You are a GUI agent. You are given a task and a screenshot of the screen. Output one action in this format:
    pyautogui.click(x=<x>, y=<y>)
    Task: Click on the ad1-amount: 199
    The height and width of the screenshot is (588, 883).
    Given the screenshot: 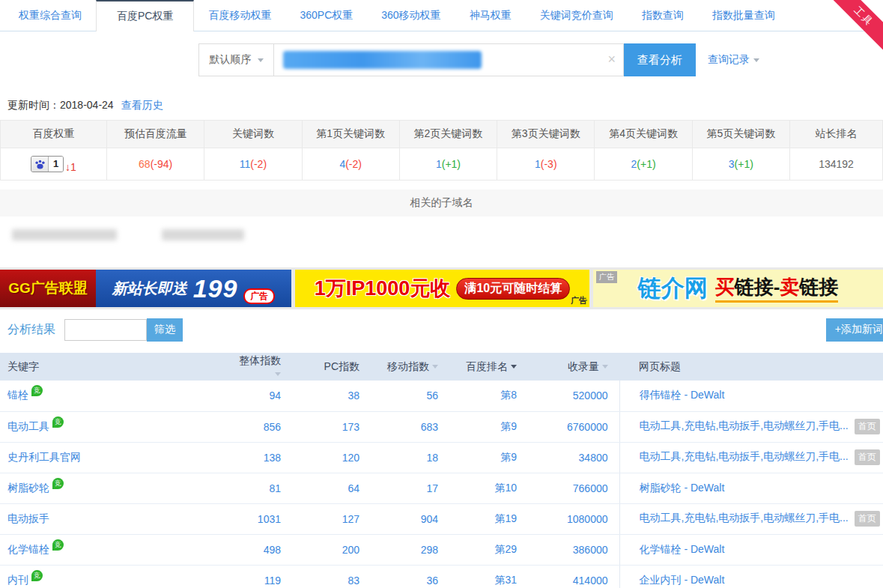 What is the action you would take?
    pyautogui.click(x=216, y=289)
    